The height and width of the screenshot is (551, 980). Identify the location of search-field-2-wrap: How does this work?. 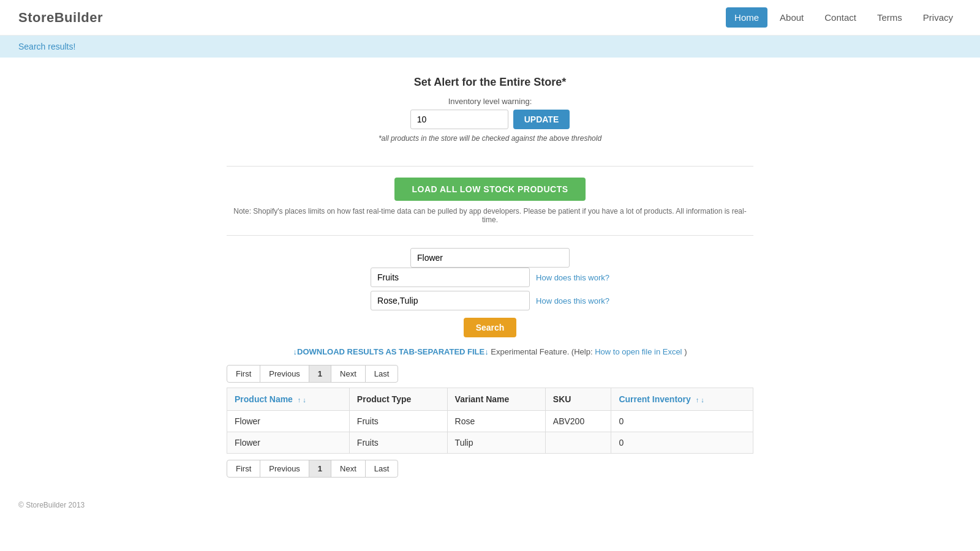
(490, 277).